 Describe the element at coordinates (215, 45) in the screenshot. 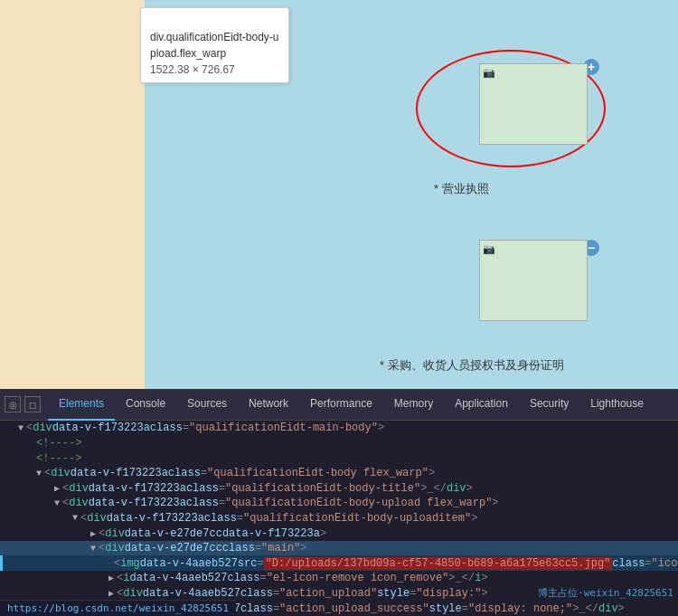

I see `tooltip-class: div.qualificationEidt-body-u pload.flex_…` at that location.